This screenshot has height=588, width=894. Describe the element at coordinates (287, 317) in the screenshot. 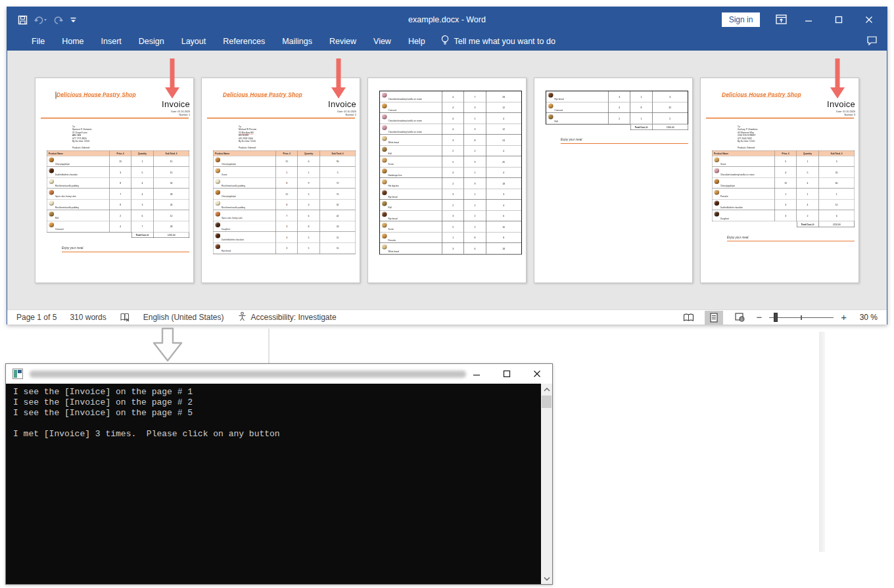

I see `accessibility-status: Accessibility: Investigate` at that location.